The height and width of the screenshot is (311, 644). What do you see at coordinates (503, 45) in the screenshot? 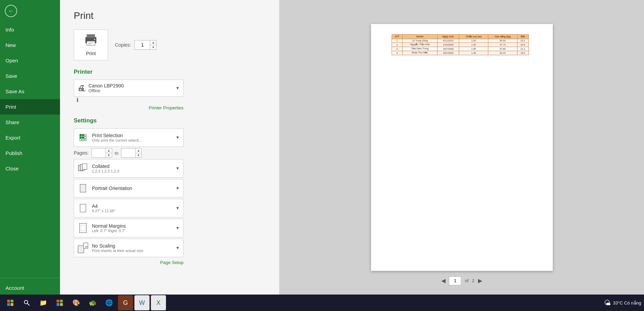
I see `table-cell: 47.70` at bounding box center [503, 45].